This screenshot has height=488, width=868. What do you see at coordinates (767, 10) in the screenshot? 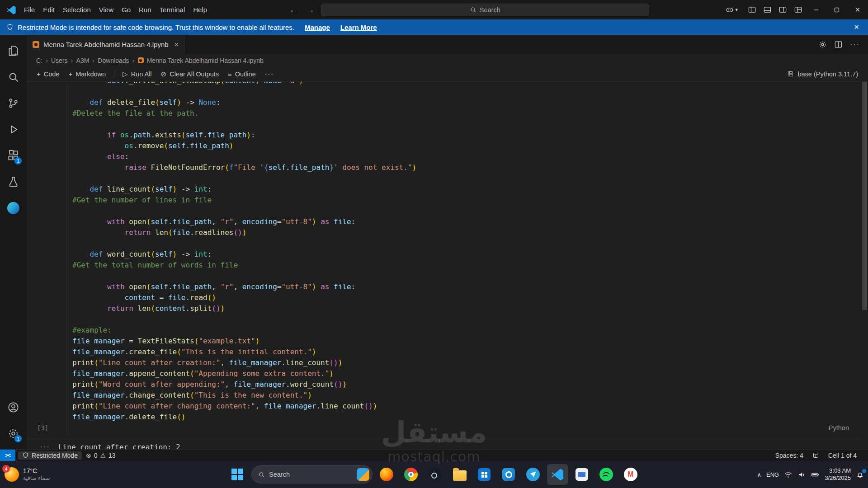
I see `toggle-panel-icon` at bounding box center [767, 10].